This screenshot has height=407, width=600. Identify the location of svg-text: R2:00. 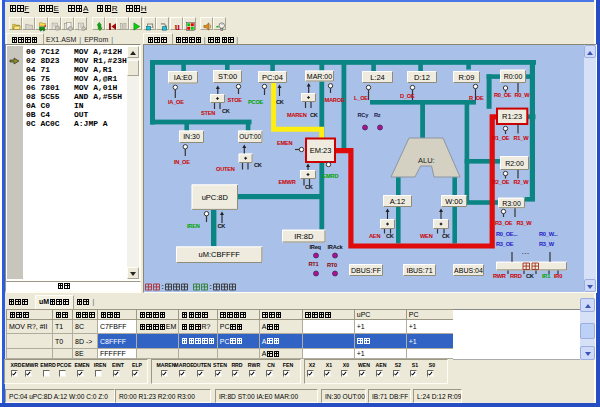
(514, 164).